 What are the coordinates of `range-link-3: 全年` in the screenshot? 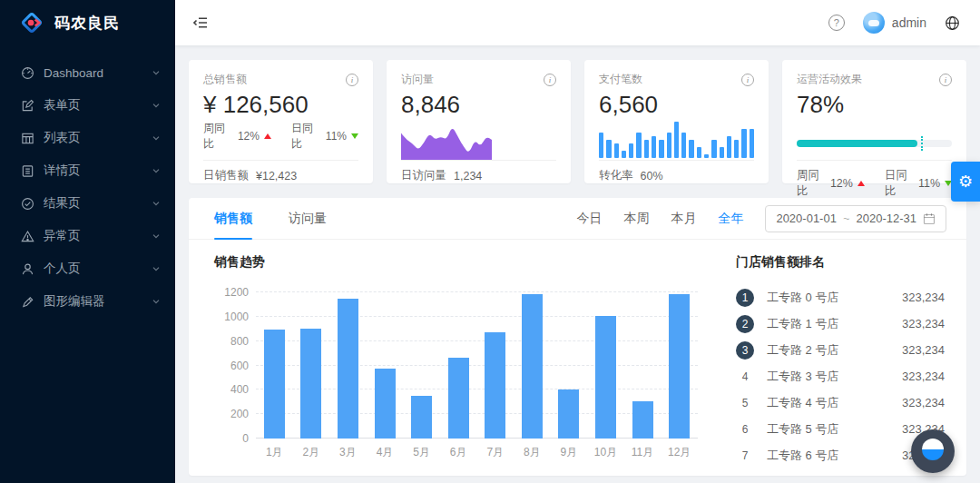 It's located at (730, 219).